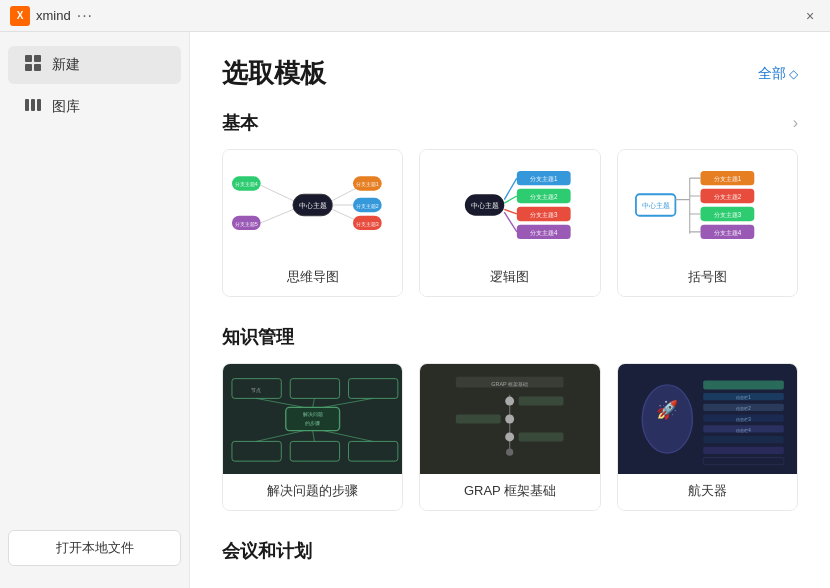 This screenshot has width=830, height=588. Describe the element at coordinates (313, 414) in the screenshot. I see `svg-text: 解决问题` at that location.